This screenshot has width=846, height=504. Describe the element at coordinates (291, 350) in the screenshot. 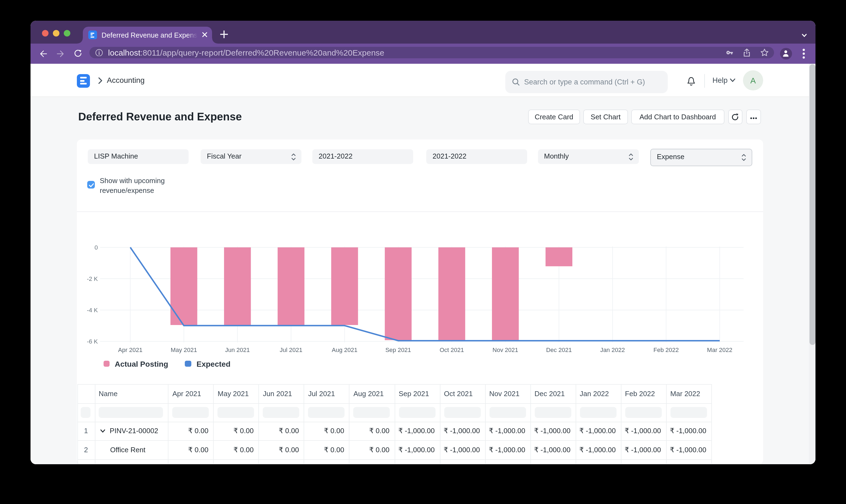

I see `svg-text: Jul 2021` at that location.